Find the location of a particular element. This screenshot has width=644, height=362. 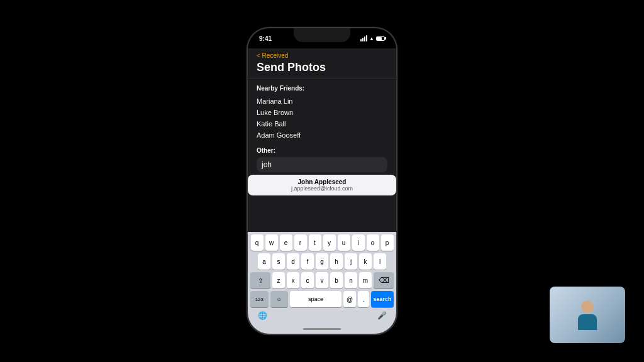

input-value: joh is located at coordinates (267, 165).